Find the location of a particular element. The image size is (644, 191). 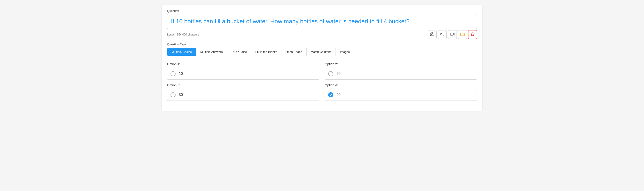

char-count: Length: 95/4000 charaters is located at coordinates (183, 34).